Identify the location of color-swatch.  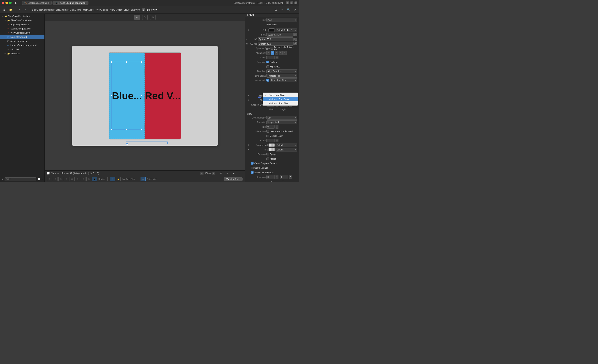
(272, 30).